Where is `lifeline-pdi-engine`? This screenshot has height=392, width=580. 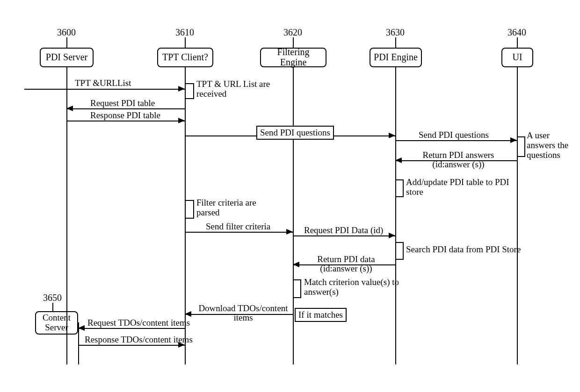 lifeline-pdi-engine is located at coordinates (396, 216).